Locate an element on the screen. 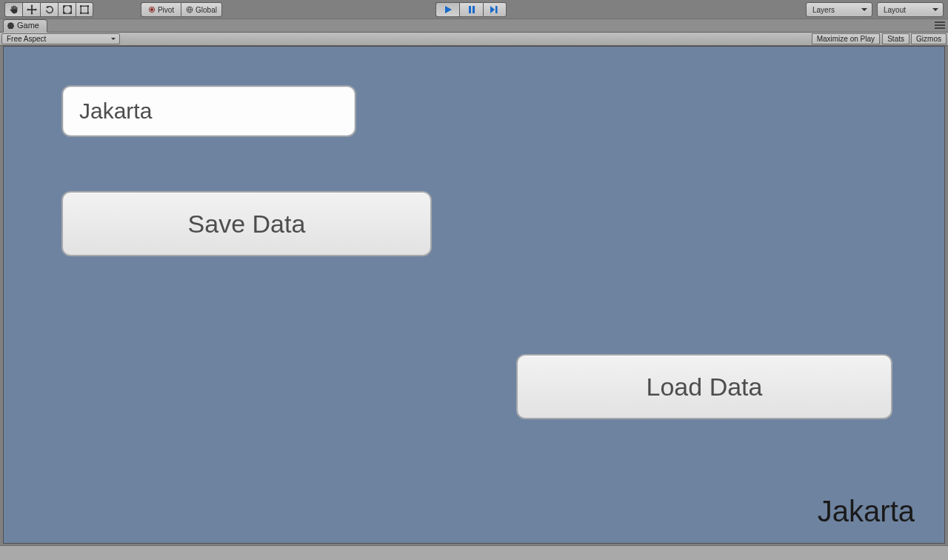 Image resolution: width=948 pixels, height=560 pixels. maximize-label: Maximize on Play is located at coordinates (846, 39).